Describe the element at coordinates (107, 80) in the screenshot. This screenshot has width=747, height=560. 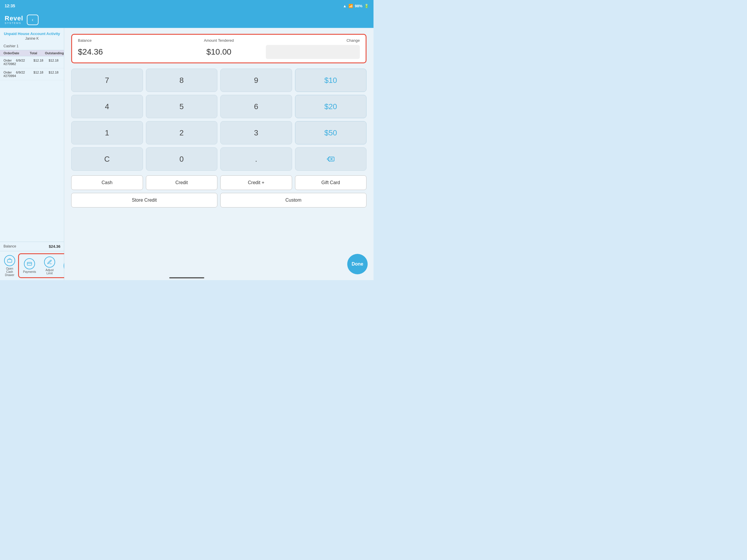
I see `num-7-button: 7` at that location.